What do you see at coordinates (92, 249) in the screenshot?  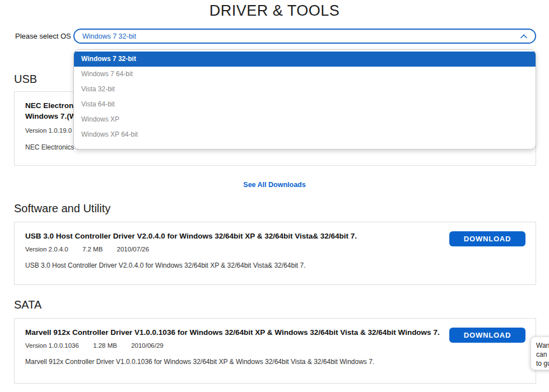 I see `software-driver-size: 7.2 MB` at bounding box center [92, 249].